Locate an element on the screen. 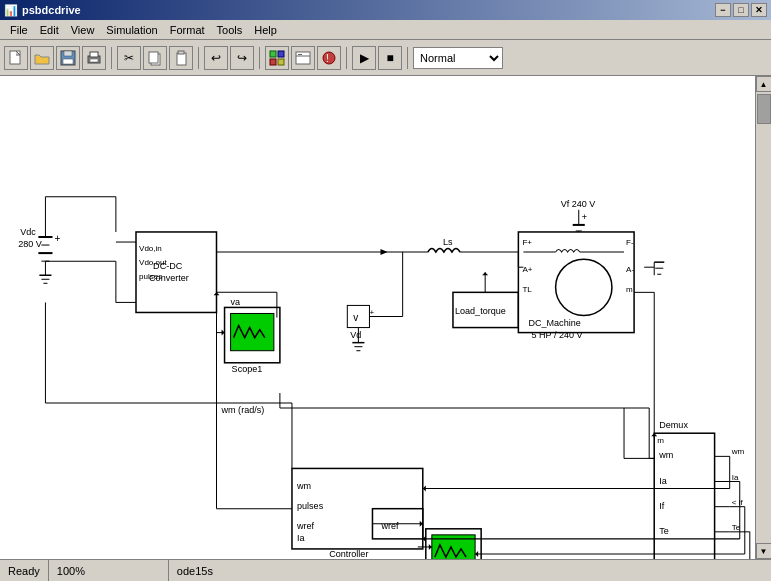  svg-text: 5 HP / 240 V is located at coordinates (556, 335).